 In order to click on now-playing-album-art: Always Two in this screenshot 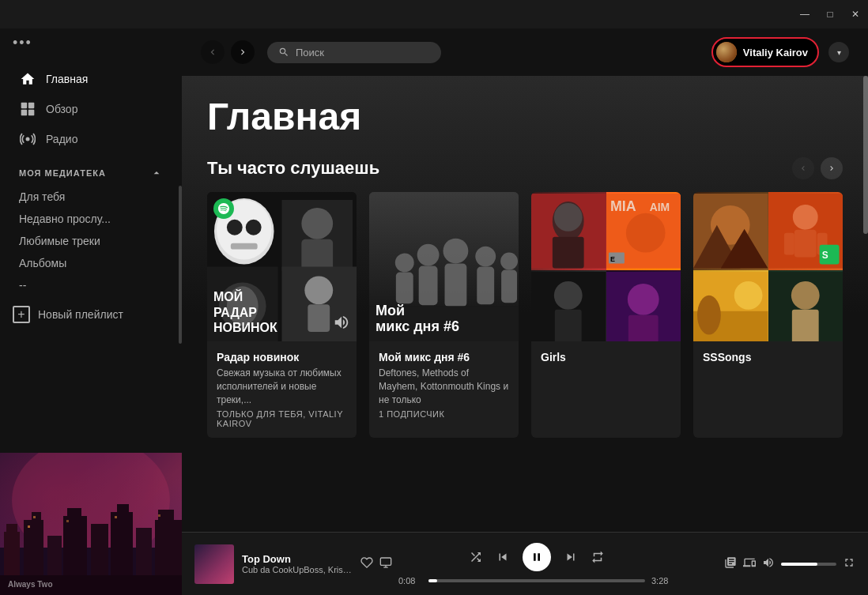, I will do `click(91, 524)`.